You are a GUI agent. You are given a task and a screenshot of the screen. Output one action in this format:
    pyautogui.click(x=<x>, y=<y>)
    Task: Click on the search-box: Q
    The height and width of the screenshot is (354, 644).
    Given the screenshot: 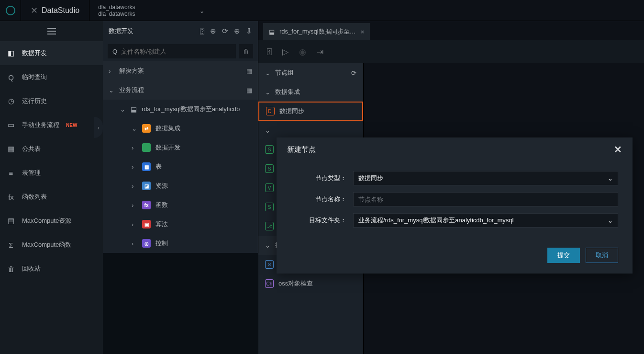 What is the action you would take?
    pyautogui.click(x=172, y=51)
    